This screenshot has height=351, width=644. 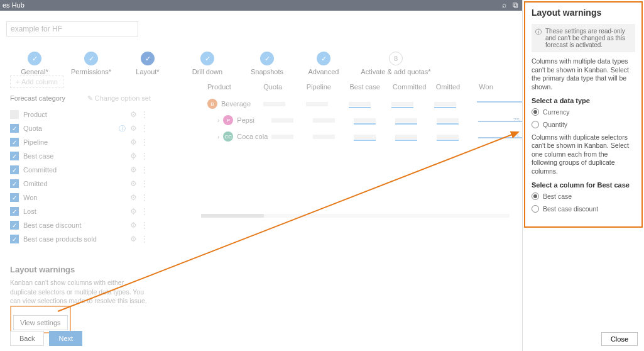 I want to click on back-button: Back, so click(x=27, y=338).